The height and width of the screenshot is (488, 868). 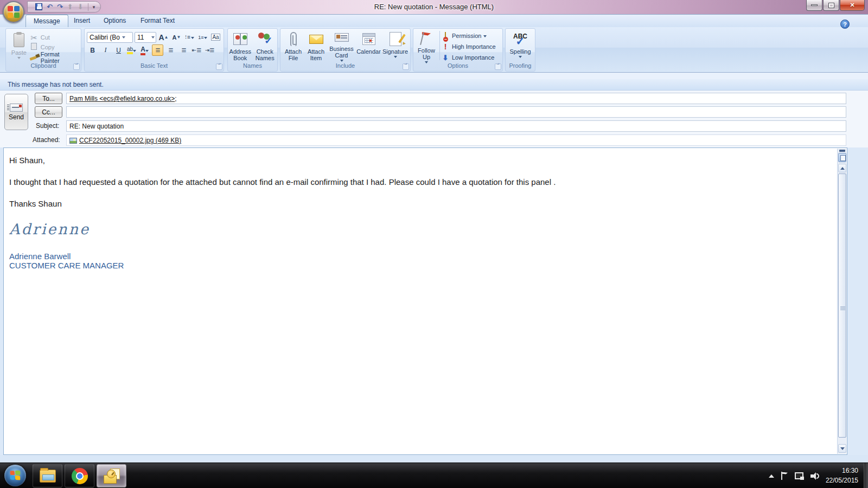 What do you see at coordinates (112, 476) in the screenshot?
I see `taskbar-outlook-button` at bounding box center [112, 476].